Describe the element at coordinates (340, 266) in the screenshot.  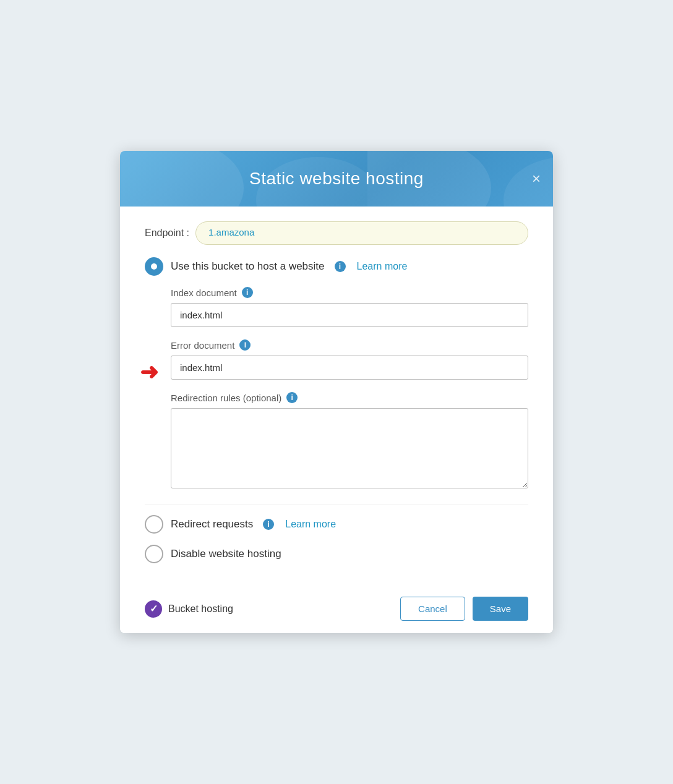
I see `host-website-info-icon: i` at that location.